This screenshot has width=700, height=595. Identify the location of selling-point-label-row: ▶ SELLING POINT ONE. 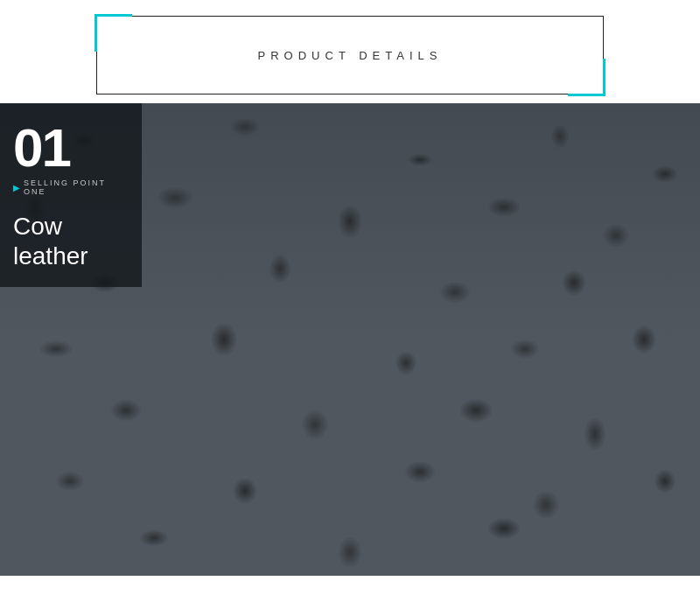
(71, 187).